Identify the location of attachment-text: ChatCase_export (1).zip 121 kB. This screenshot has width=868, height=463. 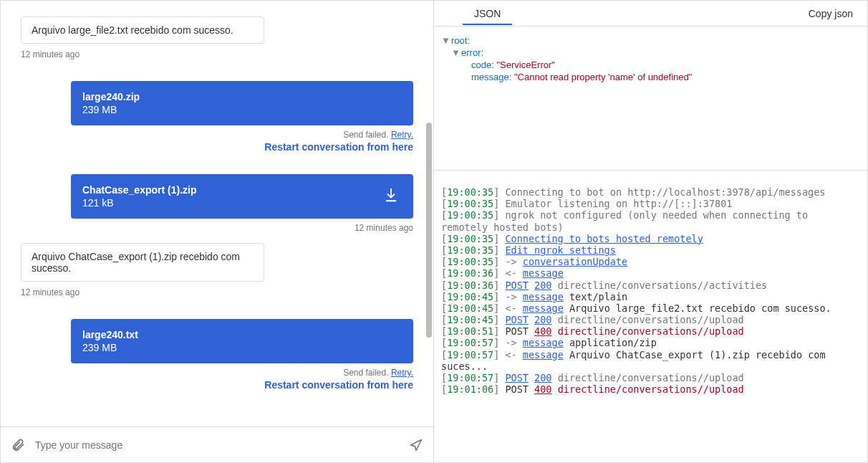
(139, 196).